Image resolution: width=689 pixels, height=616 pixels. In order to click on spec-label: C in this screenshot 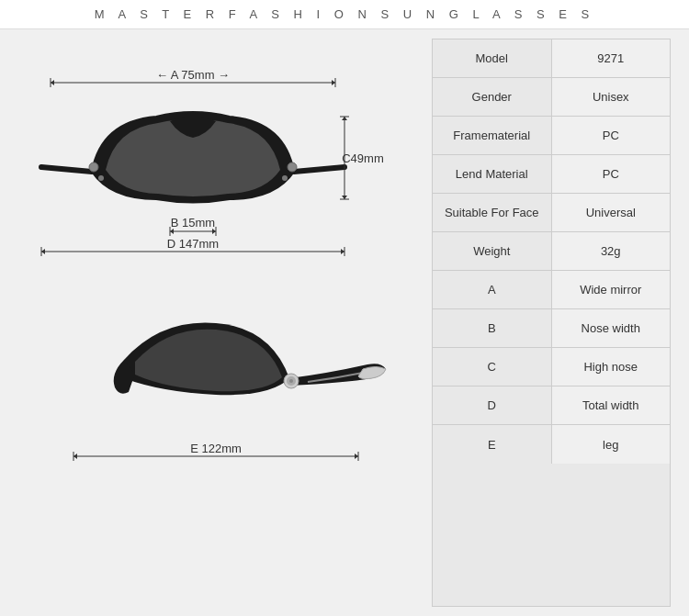, I will do `click(492, 367)`.